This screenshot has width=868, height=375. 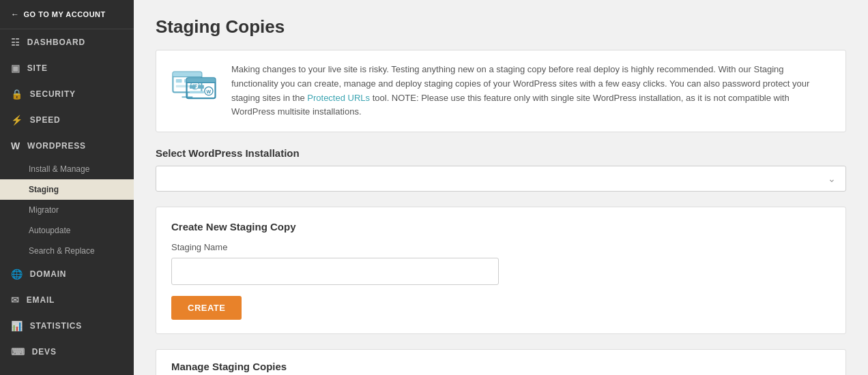 I want to click on svg-text: W, so click(x=209, y=91).